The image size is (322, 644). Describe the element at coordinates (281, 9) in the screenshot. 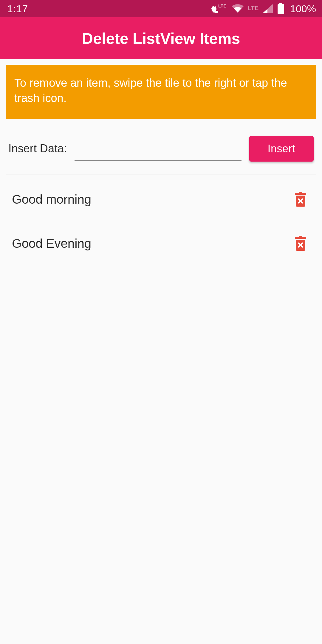

I see `battery-icon` at that location.